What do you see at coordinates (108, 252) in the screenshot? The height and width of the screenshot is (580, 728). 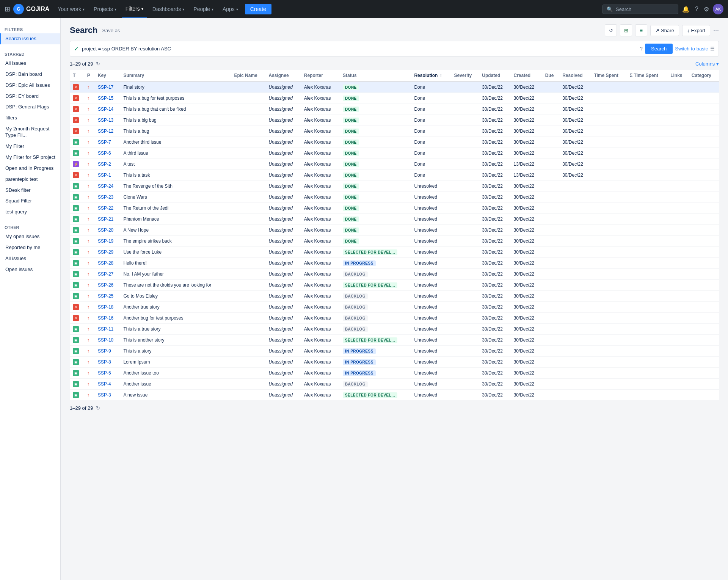 I see `cell-key: SSP-29` at bounding box center [108, 252].